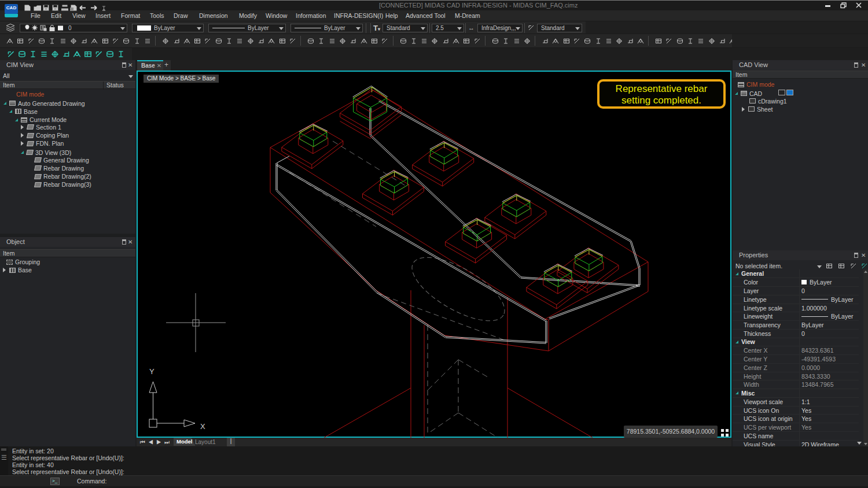 The height and width of the screenshot is (488, 868). I want to click on svg-text: Y, so click(152, 371).